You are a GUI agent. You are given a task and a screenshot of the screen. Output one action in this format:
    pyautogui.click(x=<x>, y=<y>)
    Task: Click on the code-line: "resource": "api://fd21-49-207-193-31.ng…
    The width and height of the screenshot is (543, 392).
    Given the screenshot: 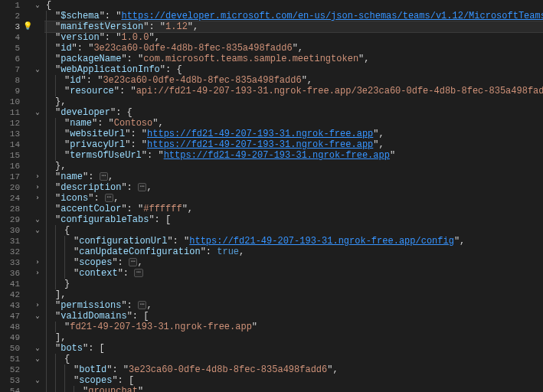 What is the action you would take?
    pyautogui.click(x=294, y=91)
    